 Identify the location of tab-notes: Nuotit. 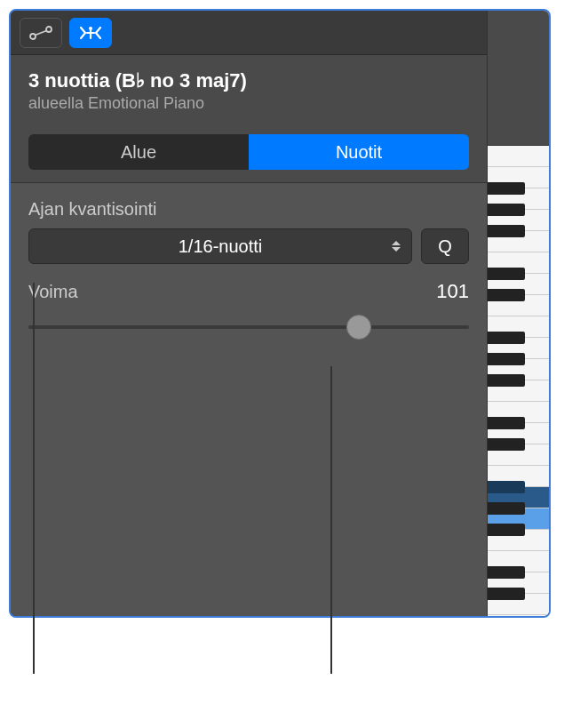
(359, 152).